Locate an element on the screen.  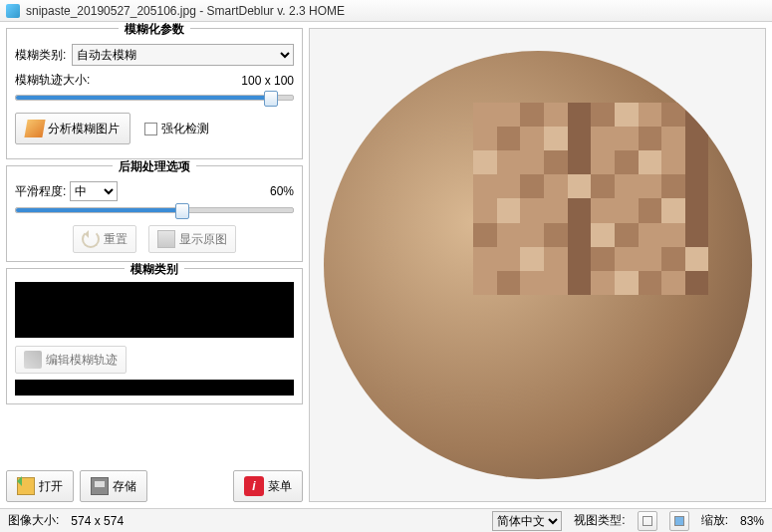
blur-type-label: 模糊类别: is located at coordinates (40, 56).